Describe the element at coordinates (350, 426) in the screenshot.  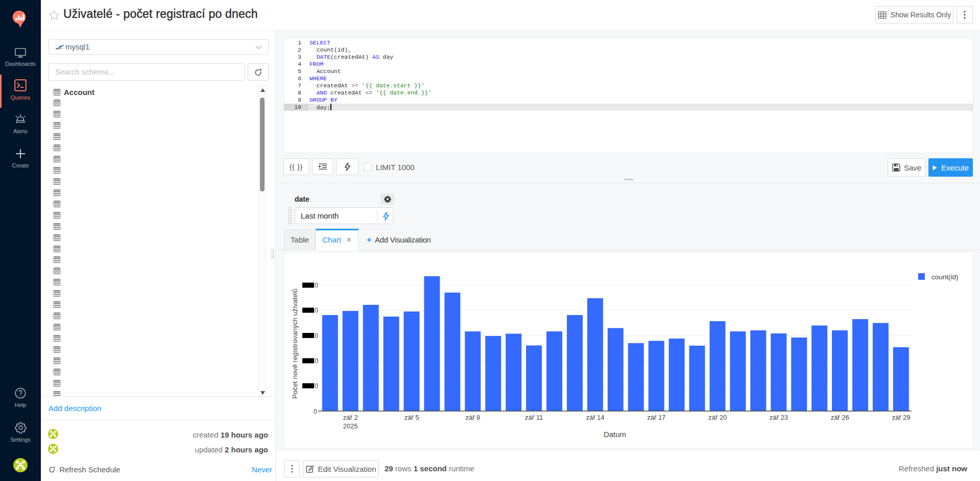
I see `svg-text: 2025` at that location.